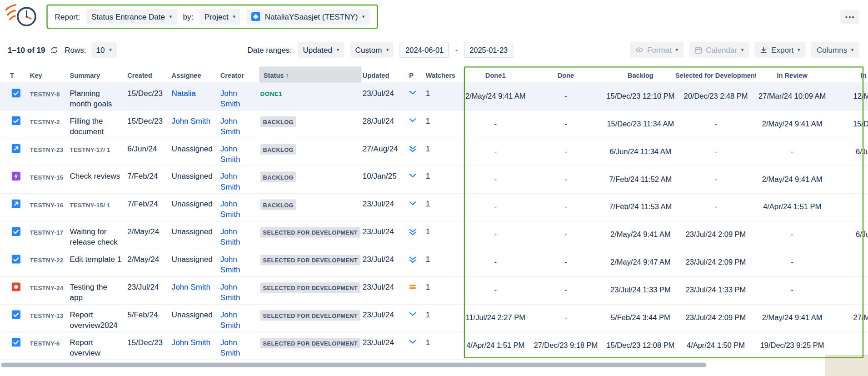 The width and height of the screenshot is (868, 376). What do you see at coordinates (195, 75) in the screenshot?
I see `column-header-assignee: Assignee` at bounding box center [195, 75].